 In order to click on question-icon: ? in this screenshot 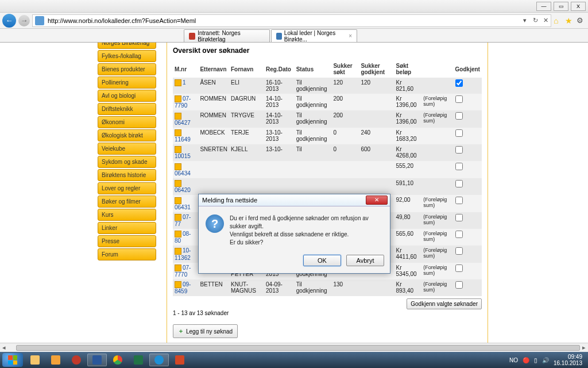, I will do `click(215, 224)`.